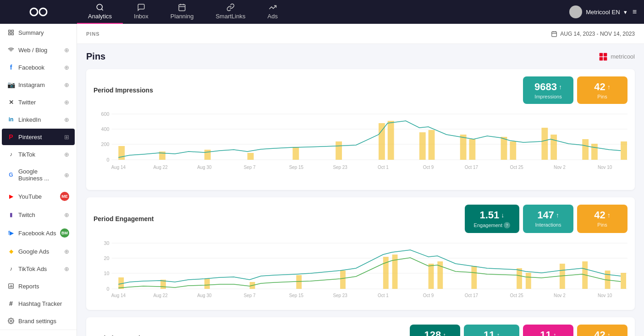 This screenshot has width=644, height=336. Describe the element at coordinates (491, 331) in the screenshot. I see `outbound-clicks-badge: 11 ↑ Outbound Clicks` at that location.